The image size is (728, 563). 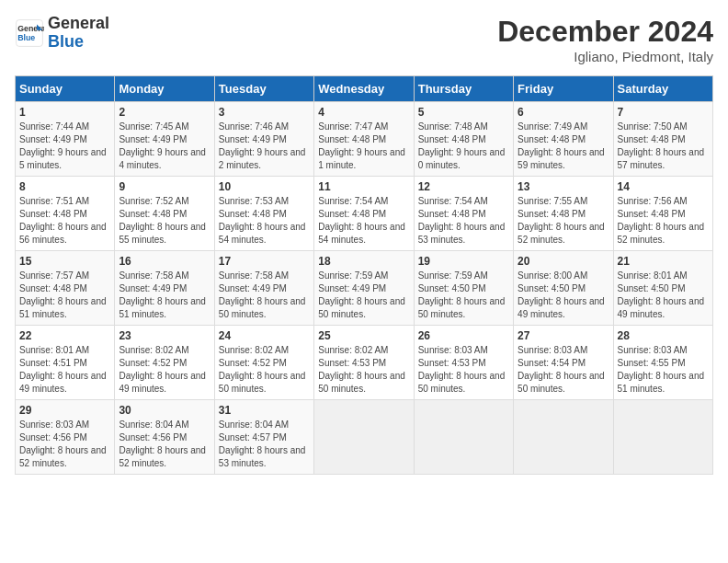 I want to click on calendar-week-2: 8 Sunrise: 7:51 AMSunset: 4:48 PMDayligh…, so click(x=364, y=213).